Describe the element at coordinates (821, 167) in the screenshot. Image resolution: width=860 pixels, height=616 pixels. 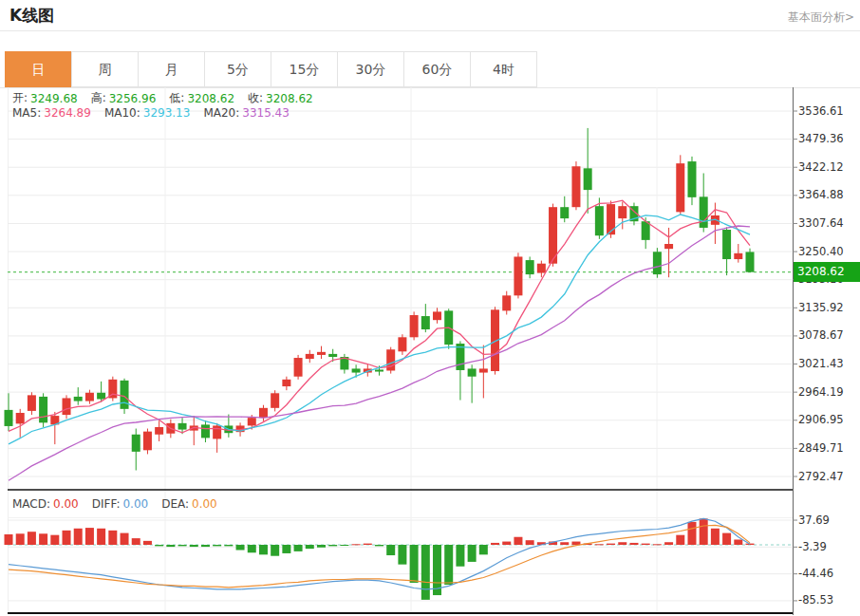
I see `y-axis-label: 3422.12` at that location.